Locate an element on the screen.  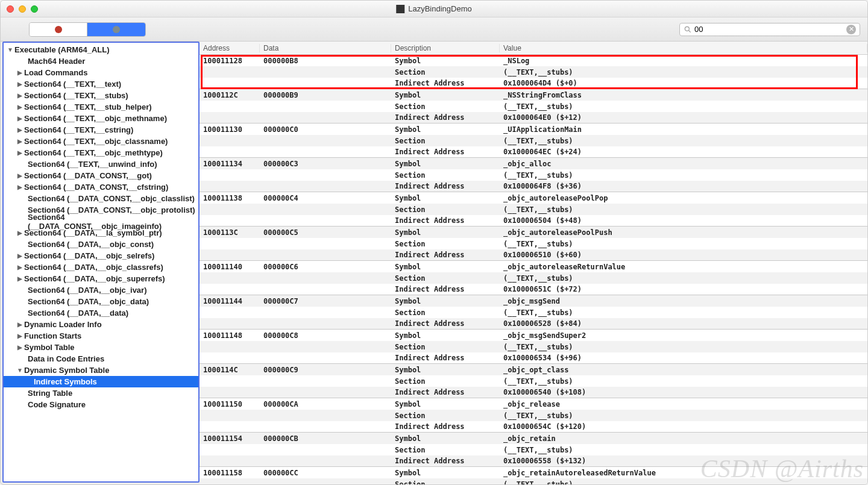
sidebar-item-label: Section64 (__DATA,__objc_data) is located at coordinates (88, 301).